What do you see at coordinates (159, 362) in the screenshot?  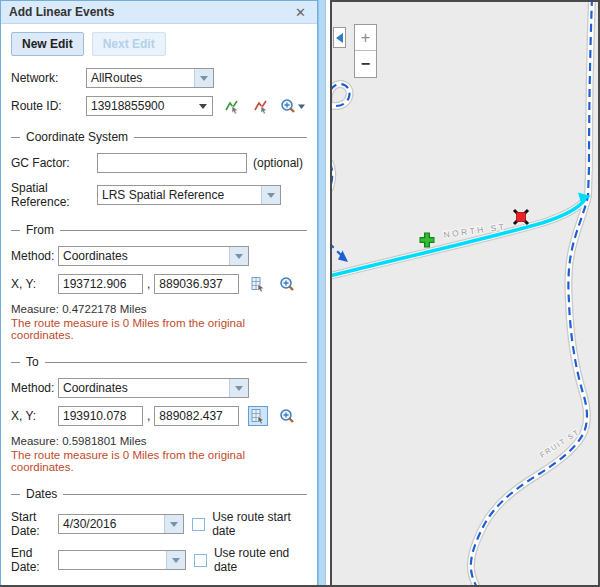 I see `to-legend: To` at bounding box center [159, 362].